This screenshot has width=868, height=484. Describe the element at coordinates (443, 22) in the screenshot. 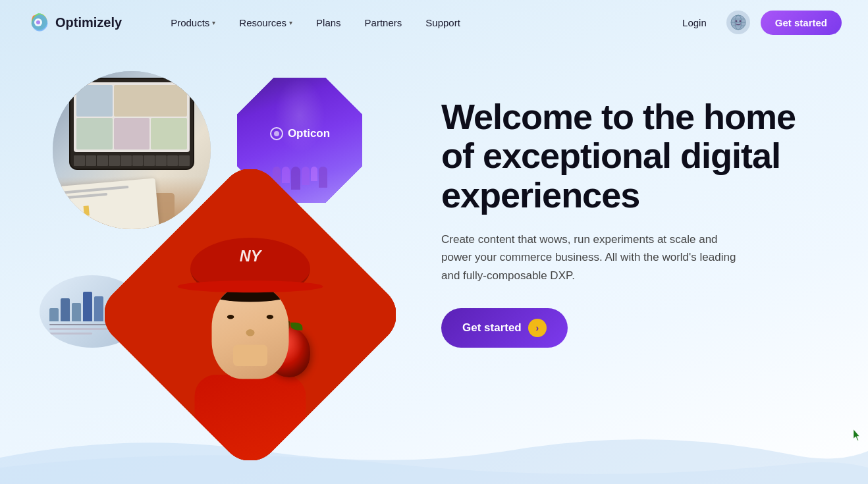

I see `nav-support: Support` at that location.